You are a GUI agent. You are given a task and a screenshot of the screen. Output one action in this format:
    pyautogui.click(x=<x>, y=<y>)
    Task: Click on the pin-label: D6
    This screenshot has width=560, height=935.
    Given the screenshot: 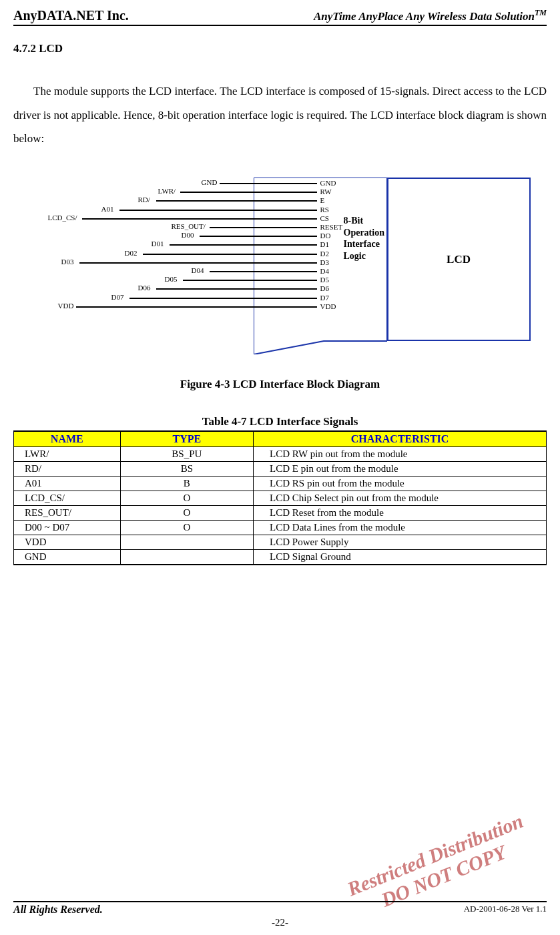 What is the action you would take?
    pyautogui.click(x=324, y=288)
    